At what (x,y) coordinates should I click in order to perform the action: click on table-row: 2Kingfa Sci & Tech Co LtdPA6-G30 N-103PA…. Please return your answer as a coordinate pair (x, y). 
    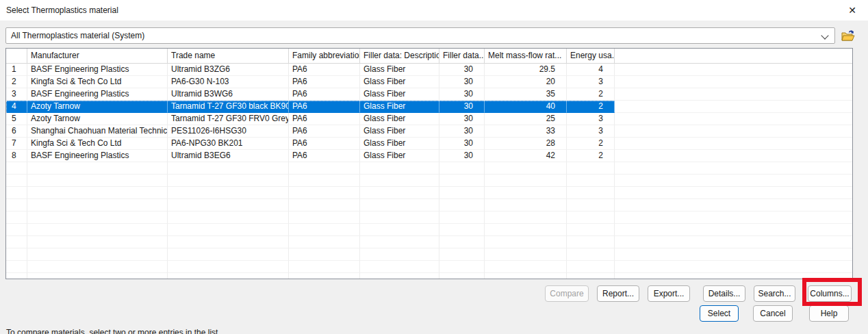
    Looking at the image, I should click on (429, 82).